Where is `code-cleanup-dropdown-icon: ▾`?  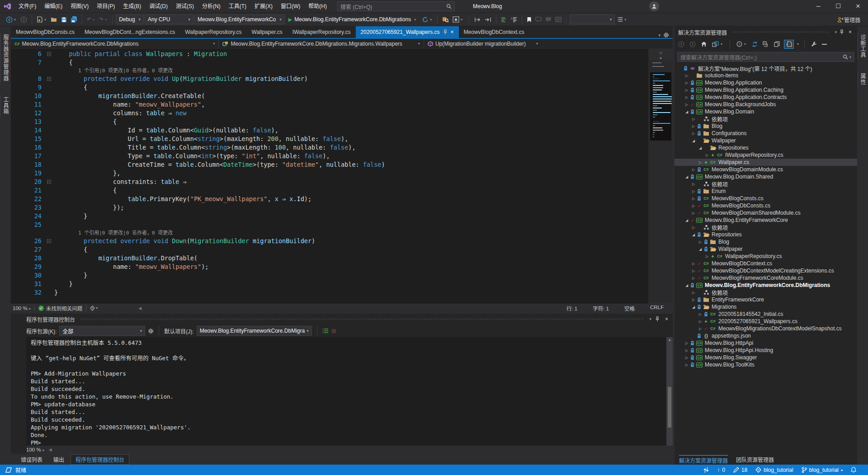
code-cleanup-dropdown-icon: ▾ is located at coordinates (97, 308).